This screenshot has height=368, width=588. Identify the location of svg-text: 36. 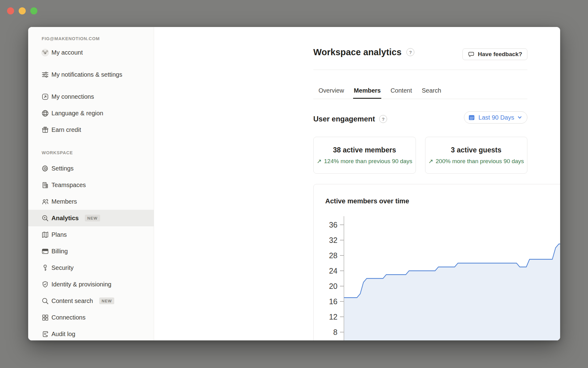
(333, 225).